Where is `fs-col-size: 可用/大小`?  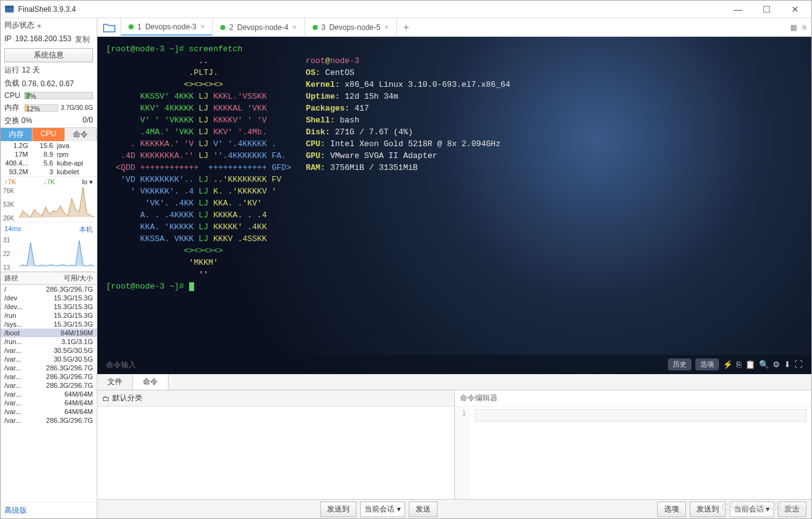
fs-col-size: 可用/大小 is located at coordinates (63, 279).